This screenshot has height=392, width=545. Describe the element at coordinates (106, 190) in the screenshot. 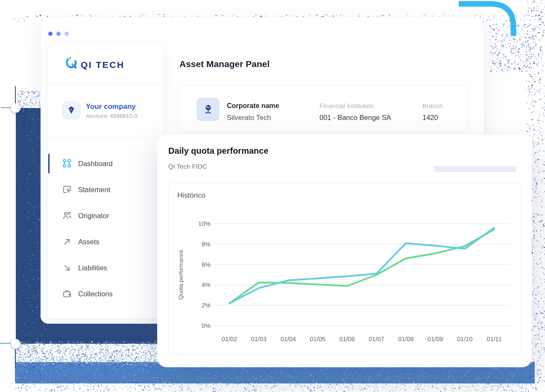

I see `sidebar-item-statement: Statement` at that location.